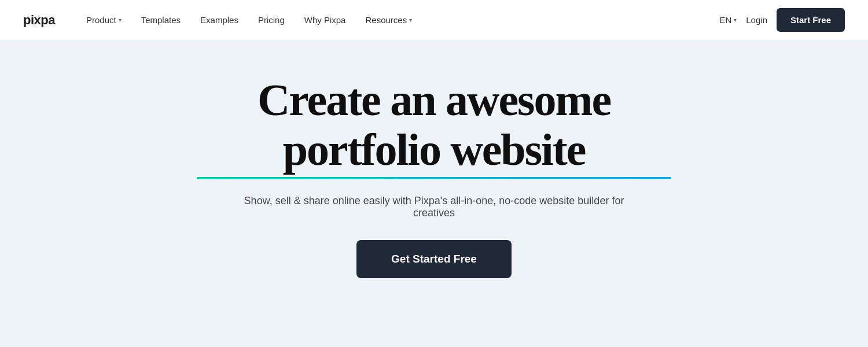 The image size is (868, 347). I want to click on nav-links: Product ▾ Templates Examples Pricing Why…, so click(399, 20).